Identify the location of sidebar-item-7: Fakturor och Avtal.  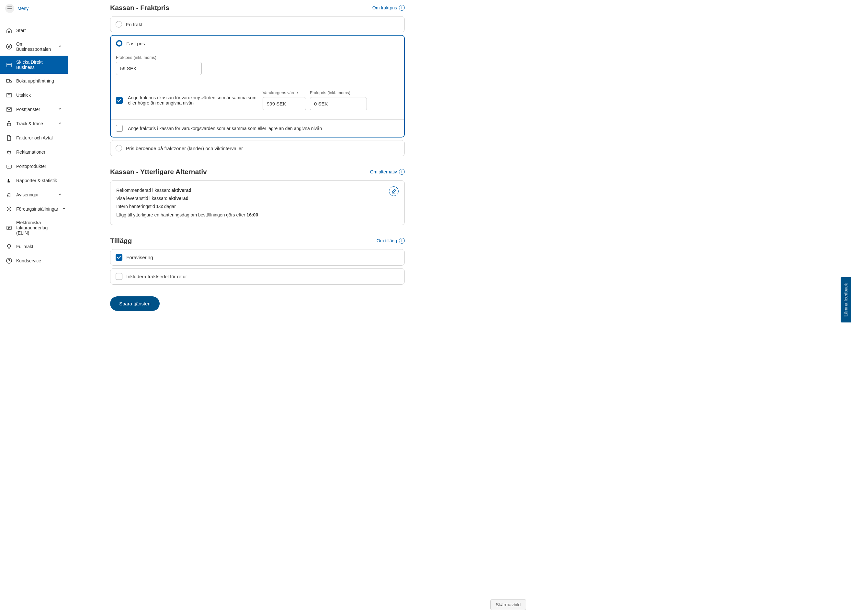
(34, 138).